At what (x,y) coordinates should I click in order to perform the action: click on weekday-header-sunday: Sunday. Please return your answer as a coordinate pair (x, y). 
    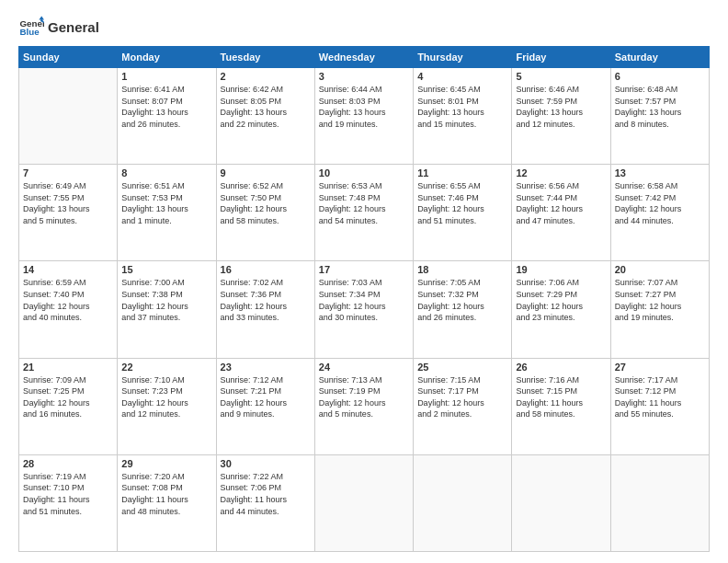
    Looking at the image, I should click on (68, 57).